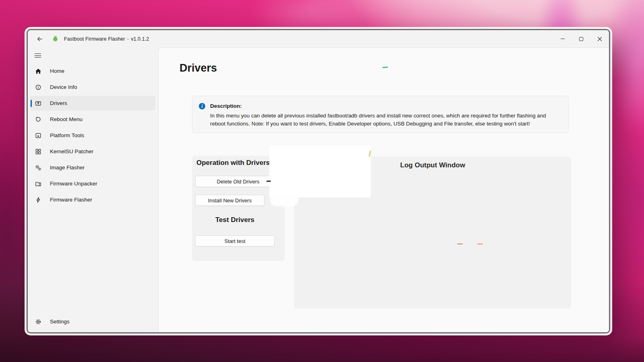 The image size is (644, 362). I want to click on description-body: In this menu you can delete all previous…, so click(386, 120).